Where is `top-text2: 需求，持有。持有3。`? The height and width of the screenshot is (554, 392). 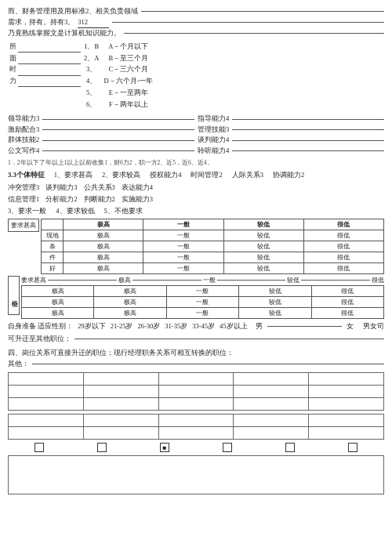 top-text2: 需求，持有。持有3。 is located at coordinates (41, 23).